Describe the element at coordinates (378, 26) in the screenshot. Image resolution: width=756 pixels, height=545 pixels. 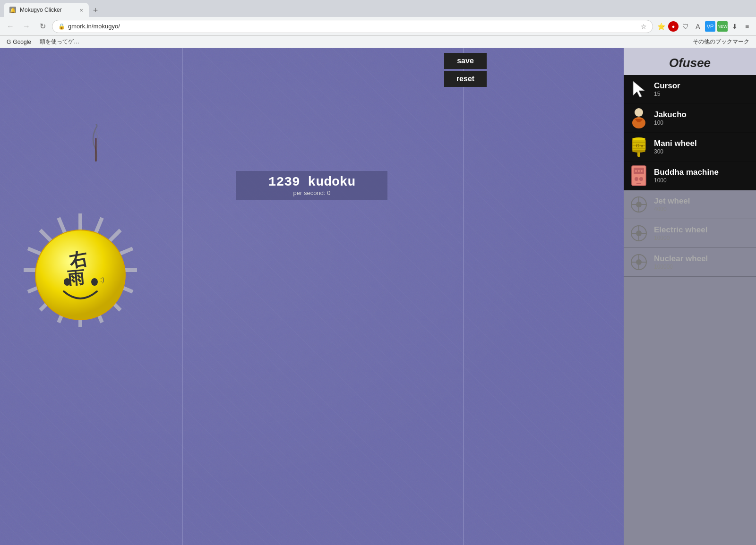
I see `address-bar: ← → ↻ 🔒 gmork.in/mokugyo/ ☆ ⭐ ● 🛡 A VP N…` at that location.